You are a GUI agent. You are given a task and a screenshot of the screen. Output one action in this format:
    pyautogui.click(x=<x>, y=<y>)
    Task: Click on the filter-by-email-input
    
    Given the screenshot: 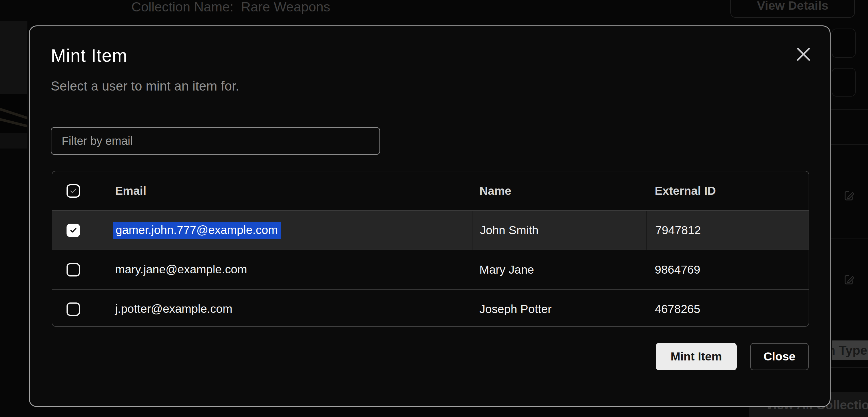 What is the action you would take?
    pyautogui.click(x=216, y=141)
    